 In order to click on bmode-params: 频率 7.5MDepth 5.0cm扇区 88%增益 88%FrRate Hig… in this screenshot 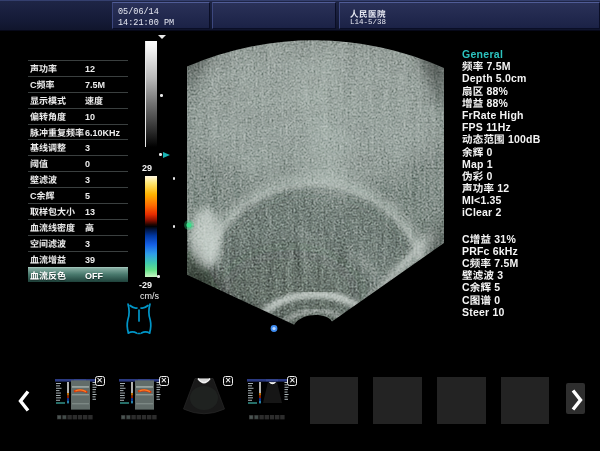, I will do `click(530, 139)`.